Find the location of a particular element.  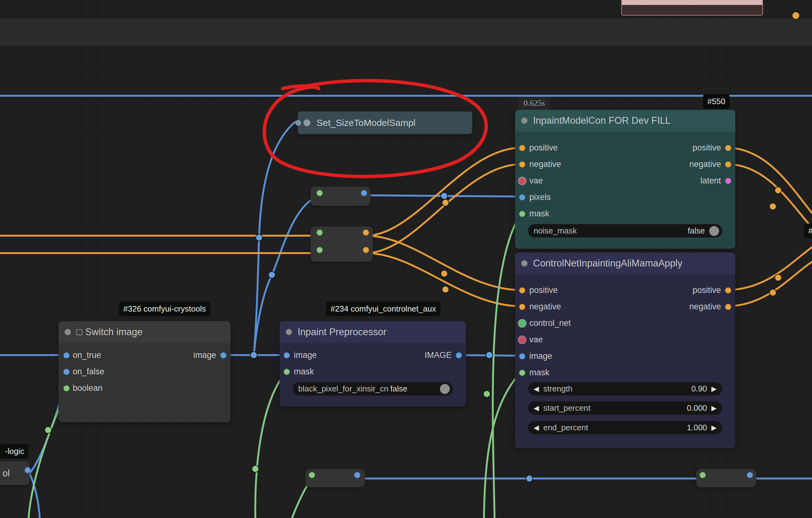

wire-switch-to-setsize-blue is located at coordinates (274, 238).